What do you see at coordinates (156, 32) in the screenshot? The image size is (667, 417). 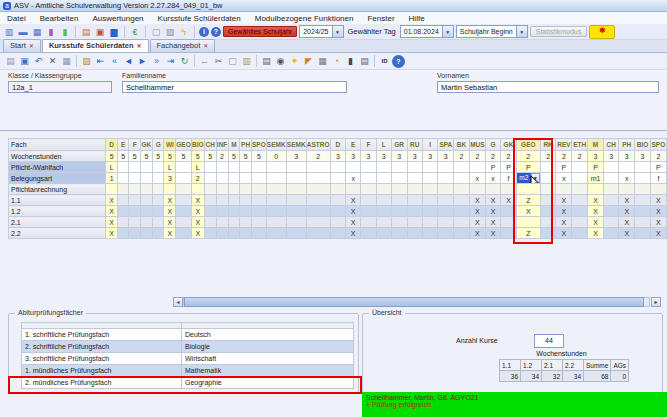 I see `kopieren-icon: ▢` at bounding box center [156, 32].